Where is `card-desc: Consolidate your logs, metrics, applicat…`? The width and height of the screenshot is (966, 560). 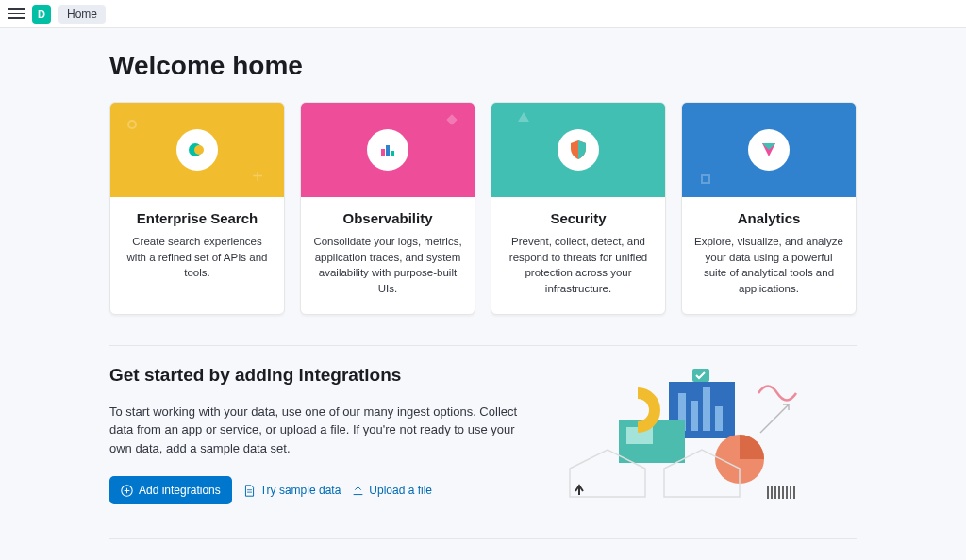
card-desc: Consolidate your logs, metrics, applicat… is located at coordinates (388, 266).